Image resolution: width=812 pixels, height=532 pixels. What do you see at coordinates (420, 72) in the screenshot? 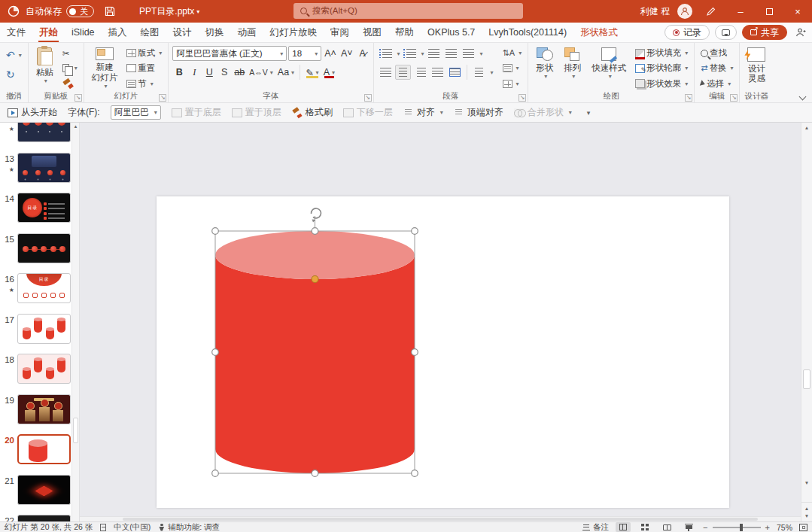
I see `align-right-button` at bounding box center [420, 72].